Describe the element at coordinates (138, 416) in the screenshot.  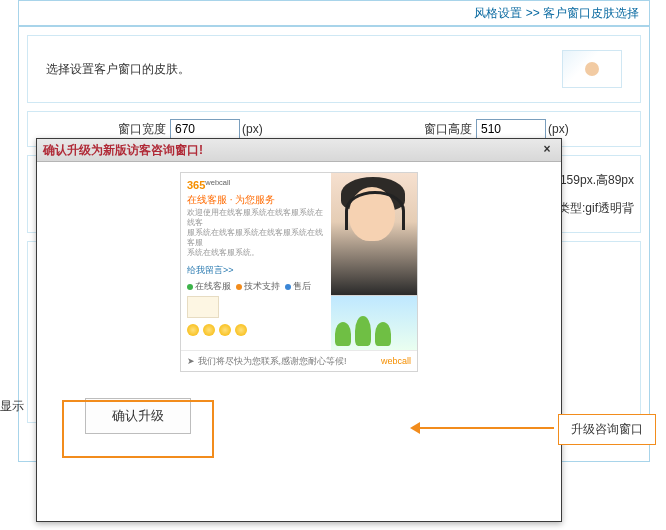
I see `confirm-upgrade-button: 确认升级` at that location.